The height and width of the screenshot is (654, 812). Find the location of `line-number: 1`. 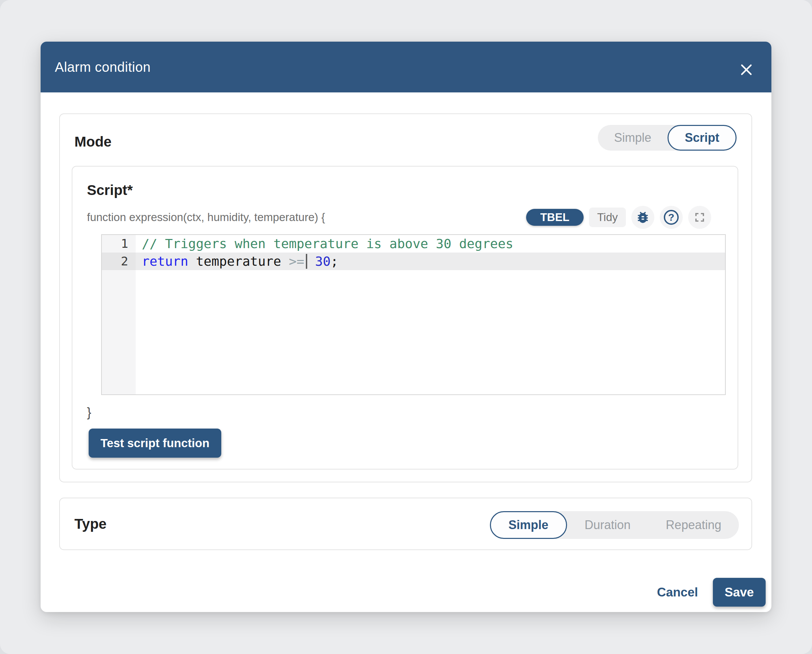

line-number: 1 is located at coordinates (119, 244).